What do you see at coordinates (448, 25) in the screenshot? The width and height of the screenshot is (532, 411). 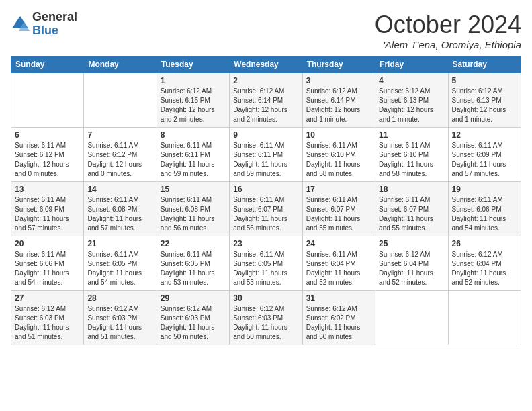 I see `month-title: October 2024` at bounding box center [448, 25].